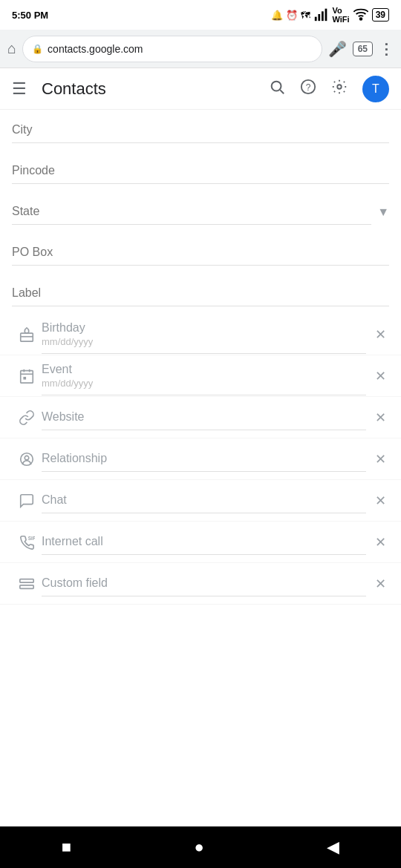 This screenshot has width=401, height=868. Describe the element at coordinates (380, 335) in the screenshot. I see `birthday-close-button: ✕` at that location.